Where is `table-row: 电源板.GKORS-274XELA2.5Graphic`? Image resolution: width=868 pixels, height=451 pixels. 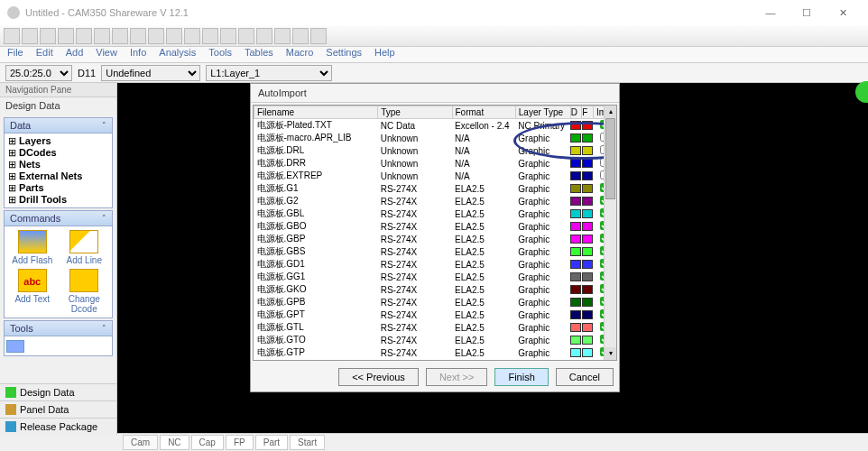
table-row: 电源板.GKORS-274XELA2.5Graphic is located at coordinates (435, 290).